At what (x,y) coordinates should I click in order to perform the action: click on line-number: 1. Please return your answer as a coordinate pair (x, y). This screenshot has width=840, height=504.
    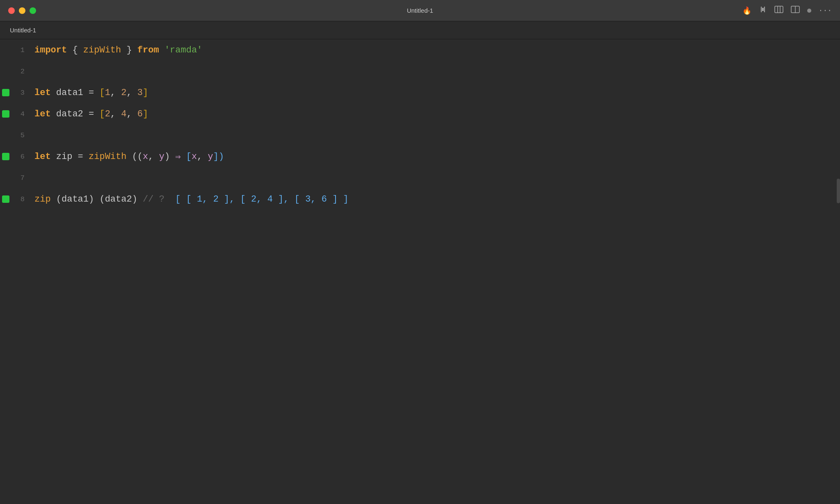
    Looking at the image, I should click on (18, 50).